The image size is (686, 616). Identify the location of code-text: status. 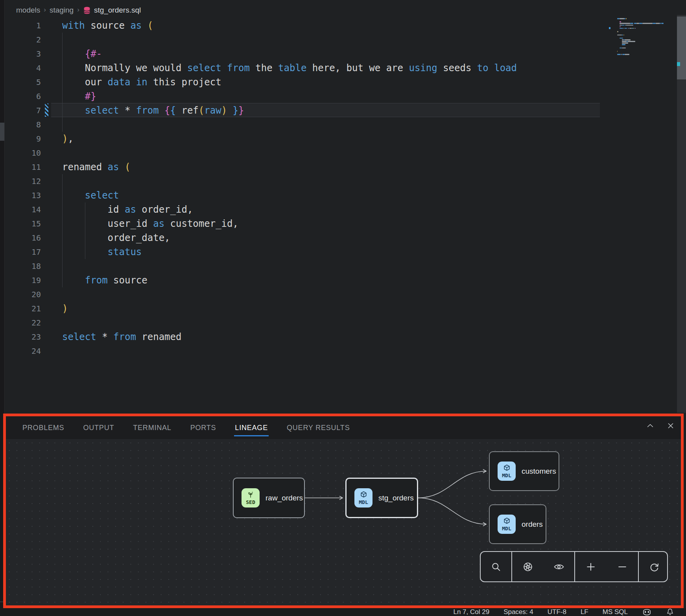
(125, 252).